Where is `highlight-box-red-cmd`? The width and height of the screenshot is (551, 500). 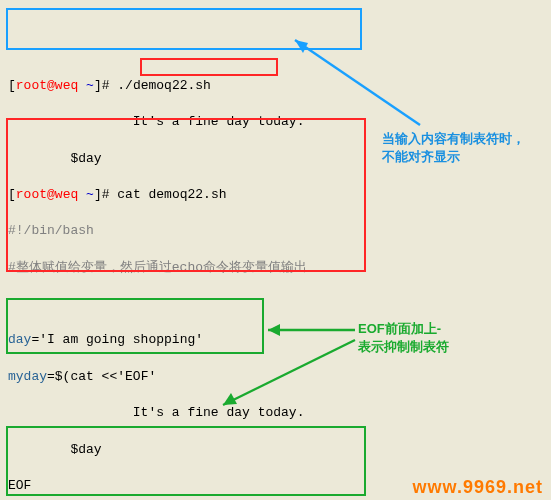 highlight-box-red-cmd is located at coordinates (209, 67).